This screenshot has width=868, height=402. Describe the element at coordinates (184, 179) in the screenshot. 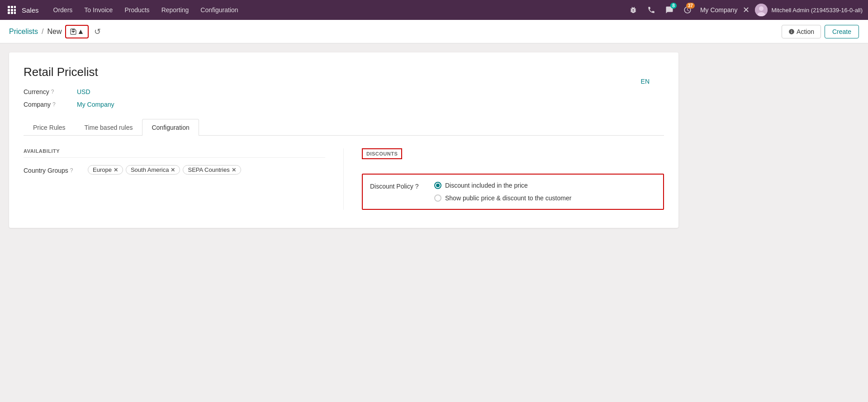

I see `availability-section: AVAILABILITY Country Groups ? Europe ✕` at that location.